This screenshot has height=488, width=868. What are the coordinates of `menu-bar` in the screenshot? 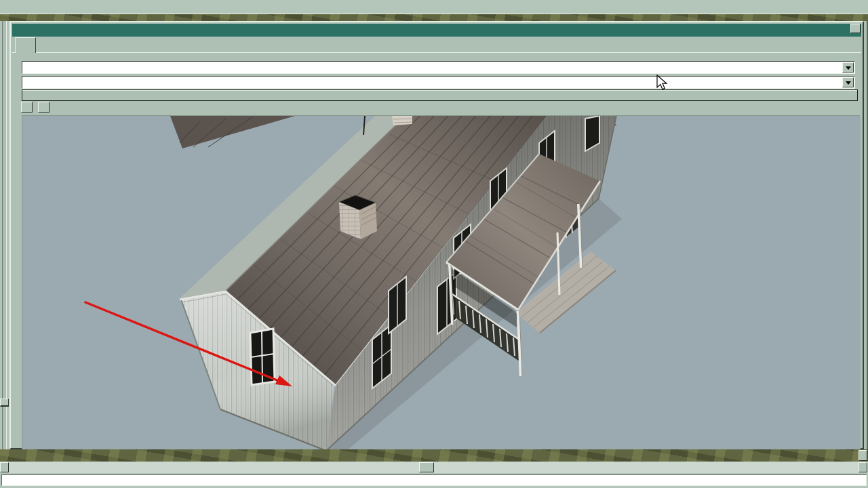 It's located at (434, 7).